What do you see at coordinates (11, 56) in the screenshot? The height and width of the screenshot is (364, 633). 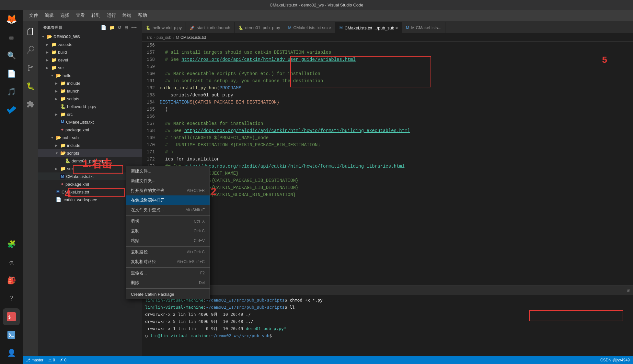 I see `search-icon: 🔍` at bounding box center [11, 56].